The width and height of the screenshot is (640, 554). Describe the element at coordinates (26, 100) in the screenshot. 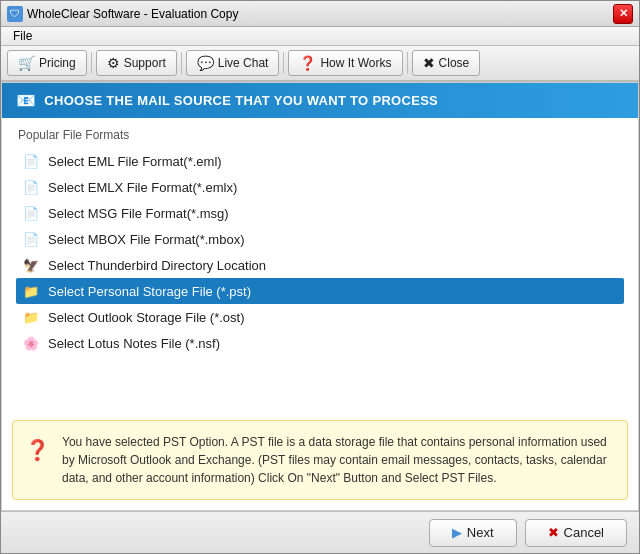

I see `section-header-icon: 📧` at that location.